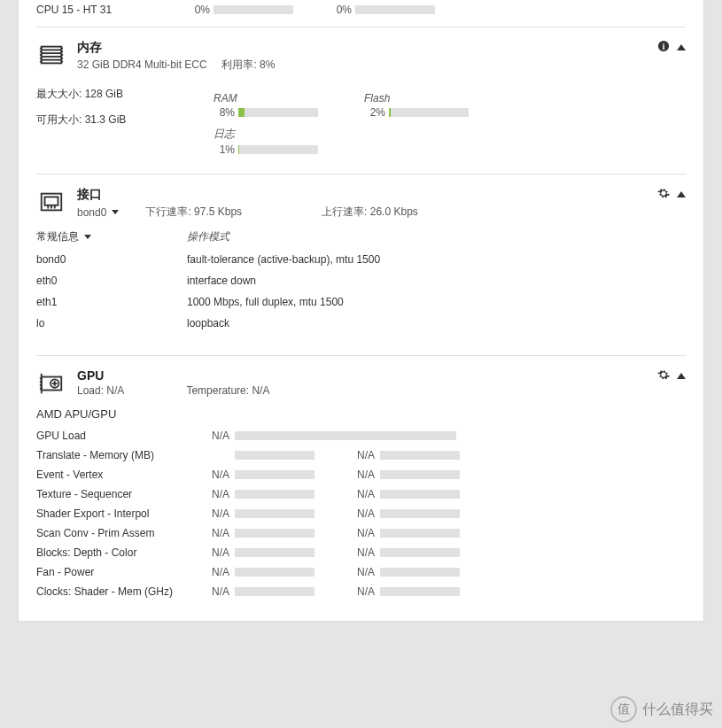 The image size is (722, 728). Describe the element at coordinates (278, 150) in the screenshot. I see `log-bar` at that location.